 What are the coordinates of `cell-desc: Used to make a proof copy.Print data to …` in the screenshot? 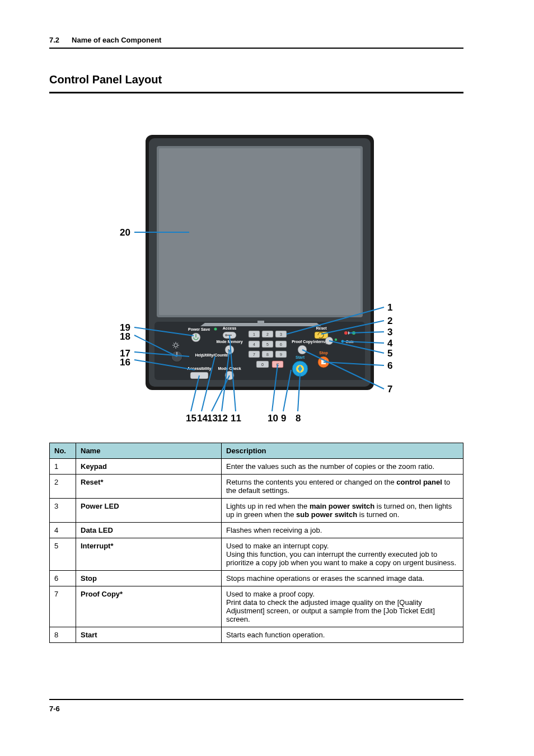 It's located at (343, 607).